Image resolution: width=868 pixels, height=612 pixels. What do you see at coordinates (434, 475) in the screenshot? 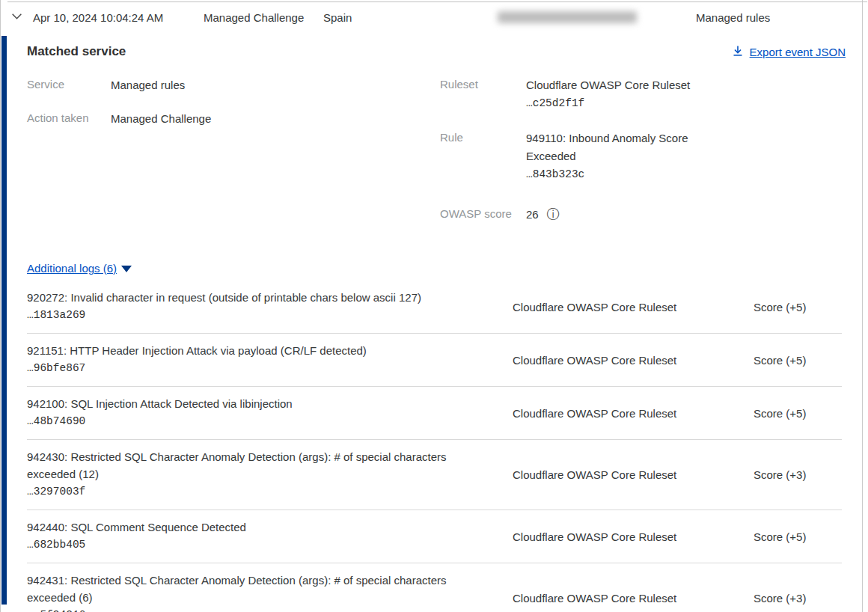
I see `log-row: 942430: Restricted SQL Character Anomaly…` at bounding box center [434, 475].